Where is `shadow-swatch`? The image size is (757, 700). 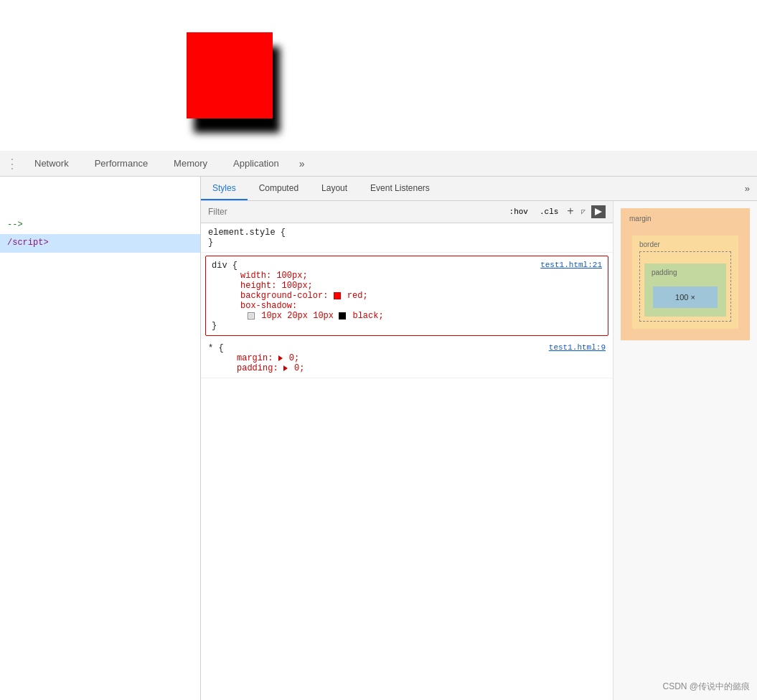
shadow-swatch is located at coordinates (251, 316).